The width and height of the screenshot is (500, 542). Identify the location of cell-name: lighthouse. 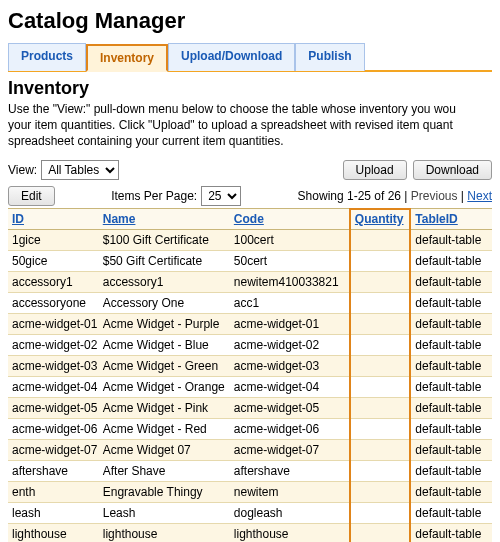
(164, 532).